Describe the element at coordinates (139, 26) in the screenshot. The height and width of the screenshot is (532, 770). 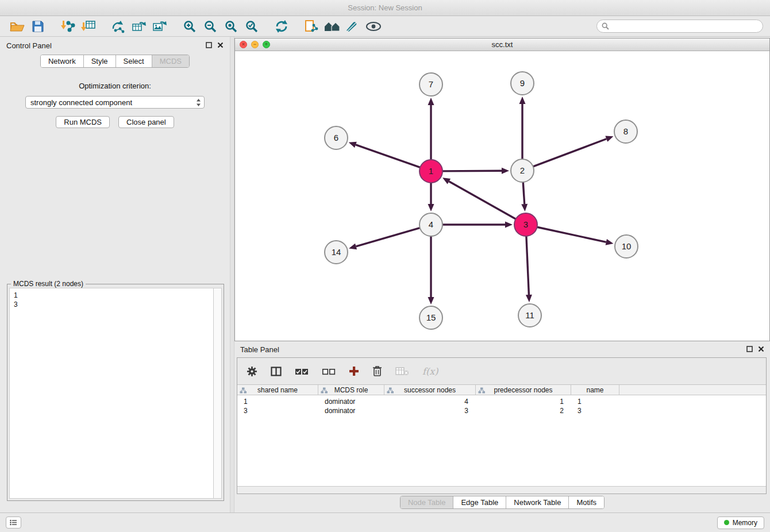
I see `export-table-icon` at that location.